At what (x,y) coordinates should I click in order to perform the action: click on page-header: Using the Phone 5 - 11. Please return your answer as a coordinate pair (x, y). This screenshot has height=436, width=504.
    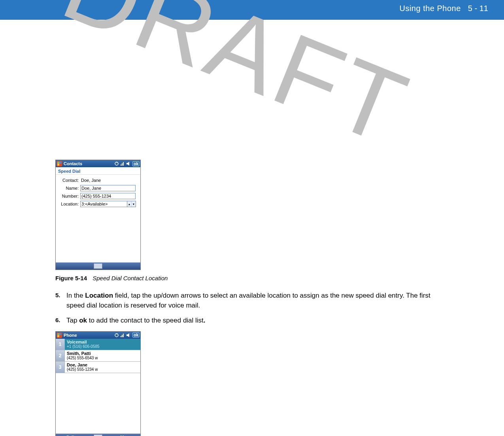
    Looking at the image, I should click on (252, 8).